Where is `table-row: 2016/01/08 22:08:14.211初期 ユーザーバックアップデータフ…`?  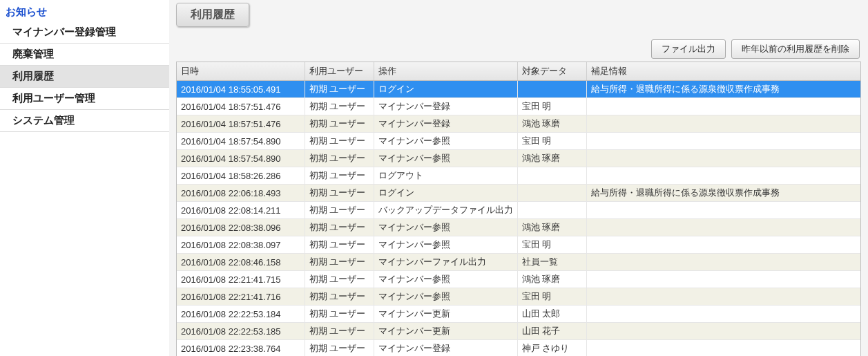
table-row: 2016/01/08 22:08:14.211初期 ユーザーバックアップデータフ… is located at coordinates (519, 210).